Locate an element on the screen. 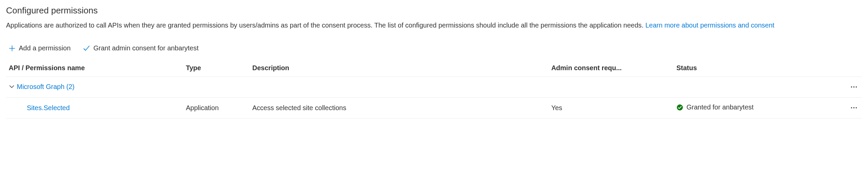 The height and width of the screenshot is (184, 868). section-title: Configured permissions is located at coordinates (434, 11).